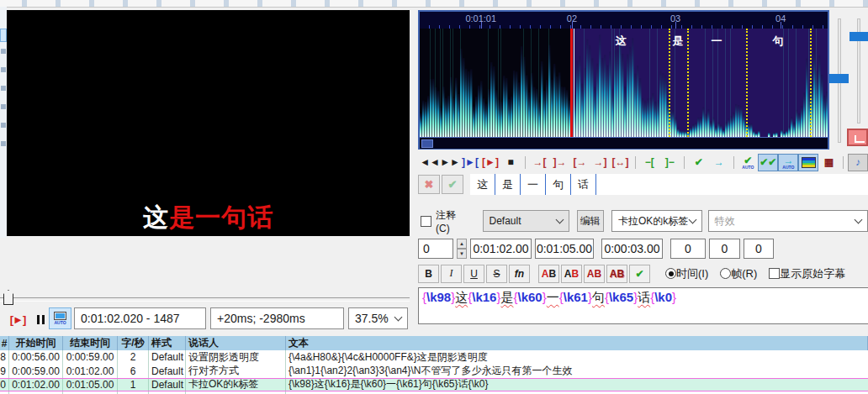  Describe the element at coordinates (584, 185) in the screenshot. I see `karaoke-syllable: 话` at that location.